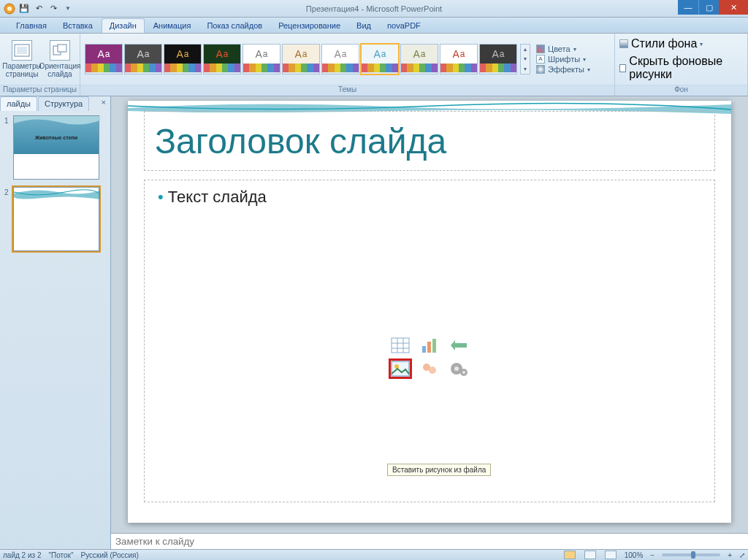 The height and width of the screenshot is (560, 748). Describe the element at coordinates (39, 91) in the screenshot. I see `group-label-pagesetup: Параметры страницы` at that location.